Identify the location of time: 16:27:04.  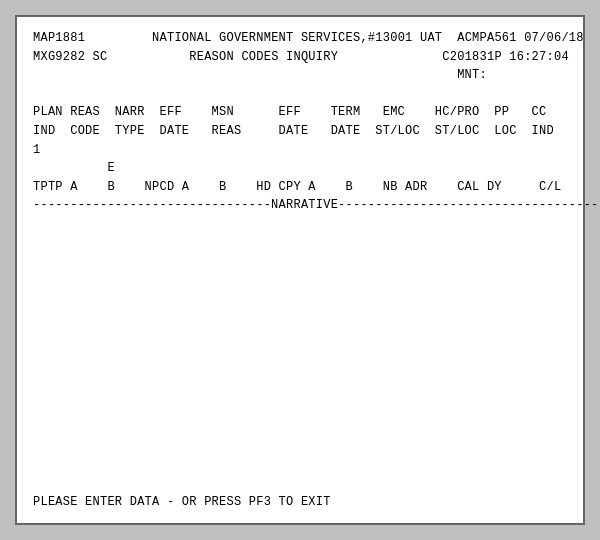
(539, 57).